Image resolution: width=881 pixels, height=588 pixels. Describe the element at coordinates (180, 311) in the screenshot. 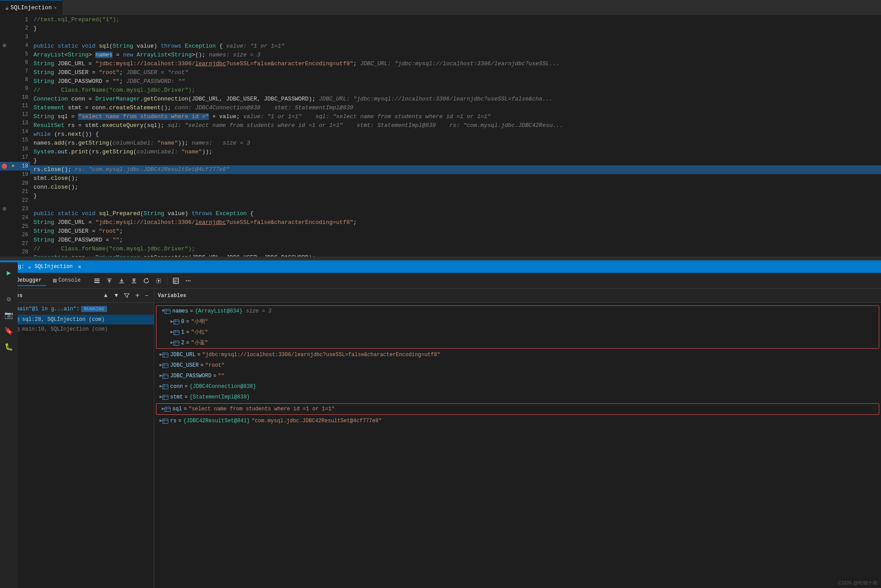

I see `names-var-name: names` at that location.